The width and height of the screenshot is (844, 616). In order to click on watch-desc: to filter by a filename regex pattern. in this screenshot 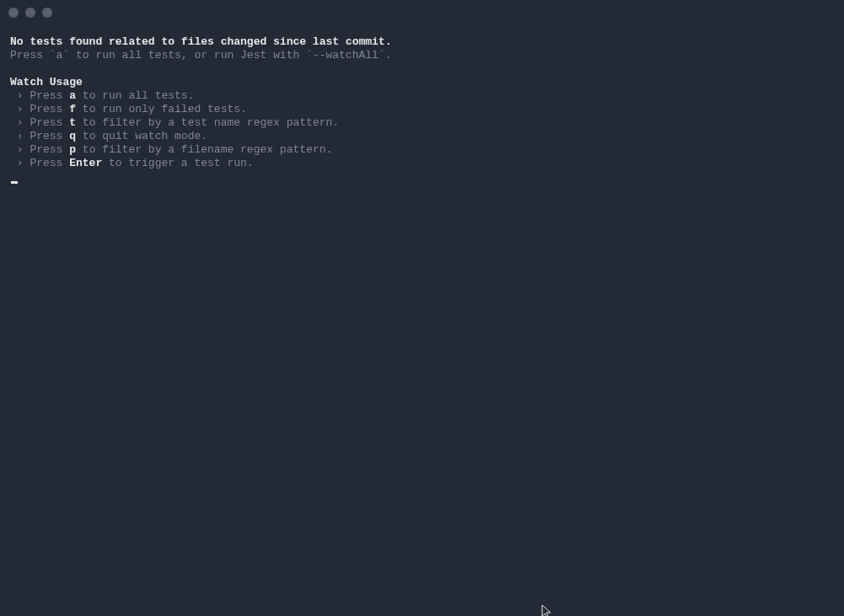, I will do `click(204, 150)`.